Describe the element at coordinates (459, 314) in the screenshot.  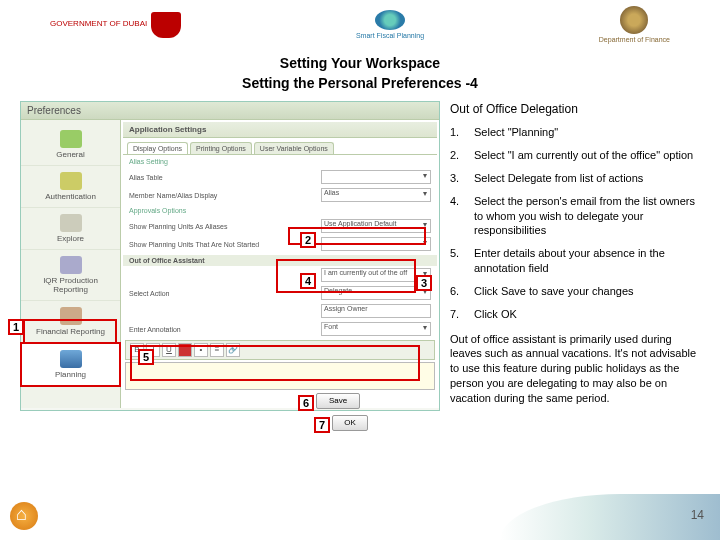
I see `step-num: 7.` at that location.